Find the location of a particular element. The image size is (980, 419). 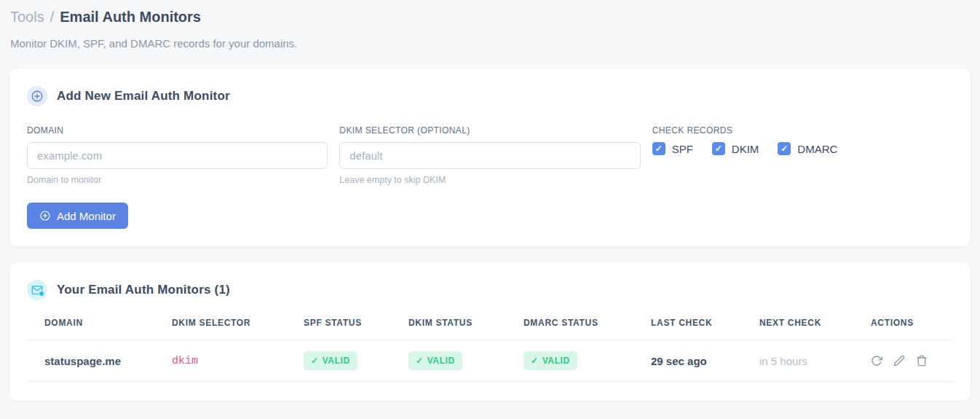

spf-status-cell: ✓ VALID is located at coordinates (339, 361).